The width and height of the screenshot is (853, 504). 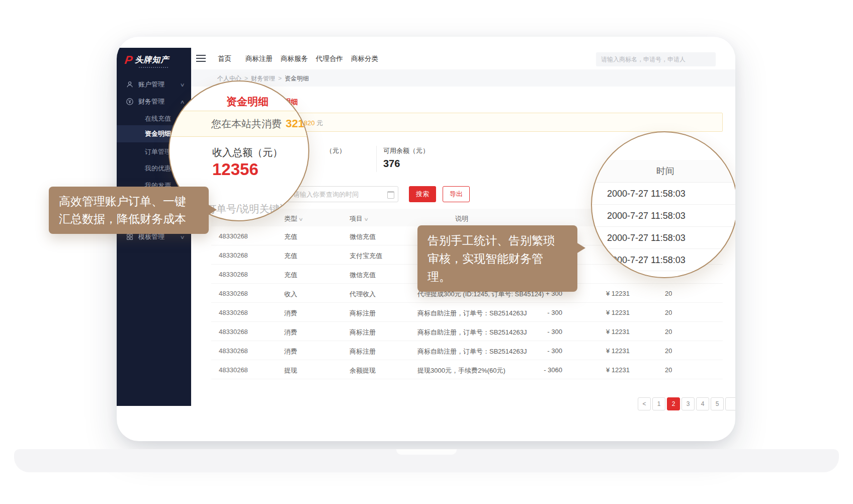 What do you see at coordinates (462, 371) in the screenshot?
I see `cell-description: 提现3000元，手续费2%(60元)` at bounding box center [462, 371].